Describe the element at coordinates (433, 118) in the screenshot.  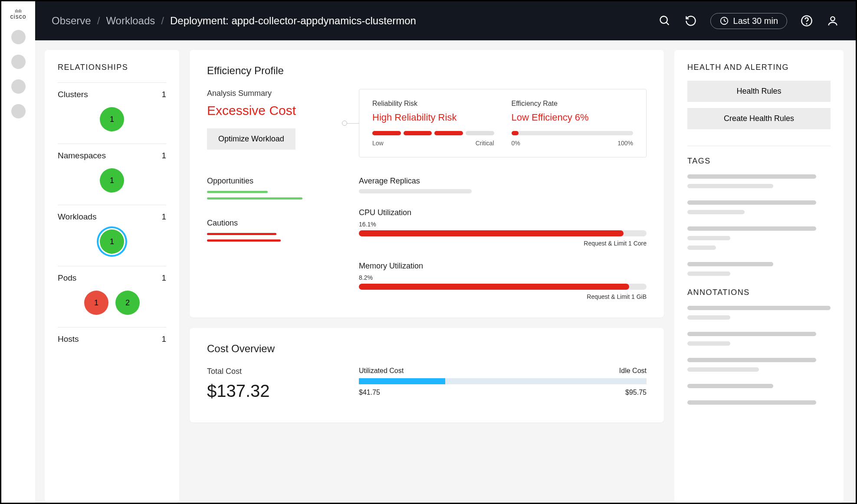
I see `reliability-risk-value: High Reliability Risk` at that location.